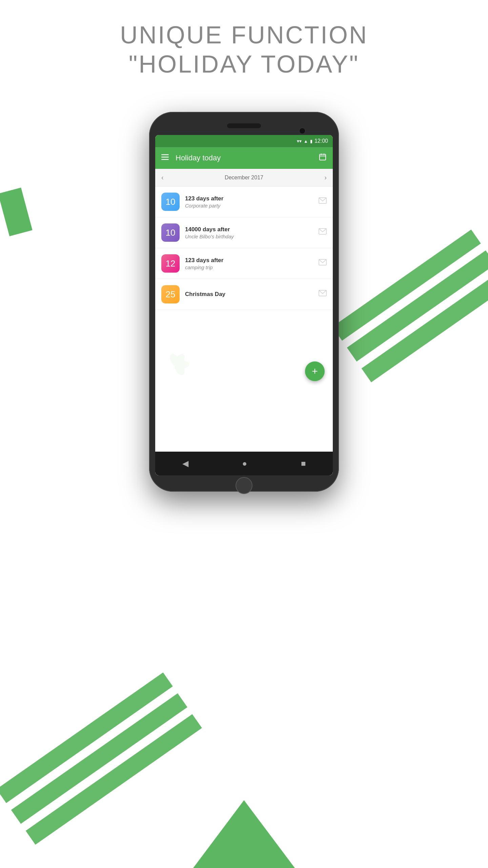  What do you see at coordinates (249, 294) in the screenshot?
I see `event-info-4: Christmas Day` at bounding box center [249, 294].